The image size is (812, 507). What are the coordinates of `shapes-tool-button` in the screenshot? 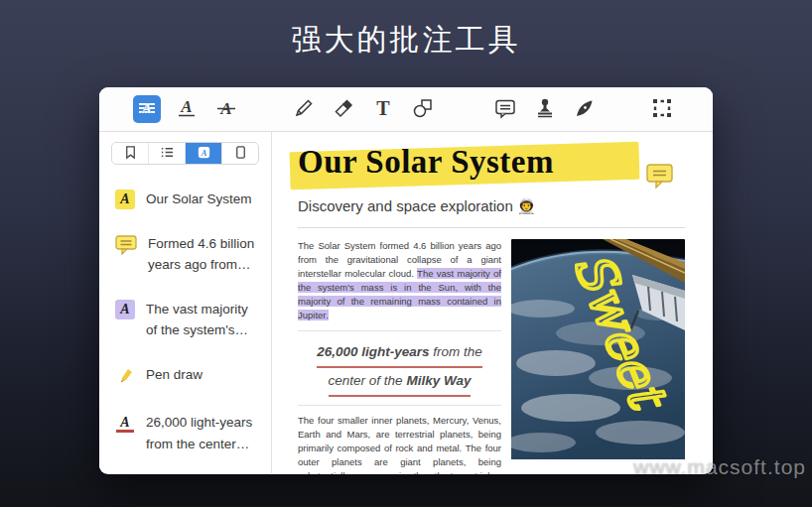 It's located at (423, 109).